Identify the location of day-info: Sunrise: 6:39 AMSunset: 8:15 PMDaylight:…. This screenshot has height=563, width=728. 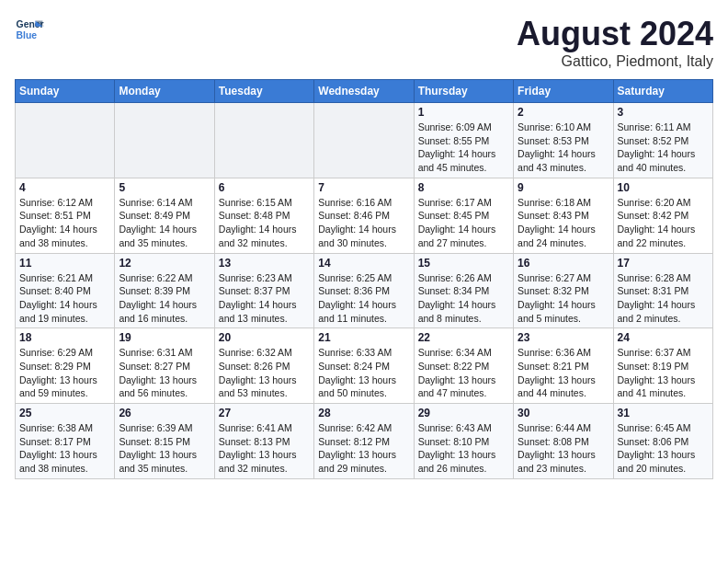
(164, 449).